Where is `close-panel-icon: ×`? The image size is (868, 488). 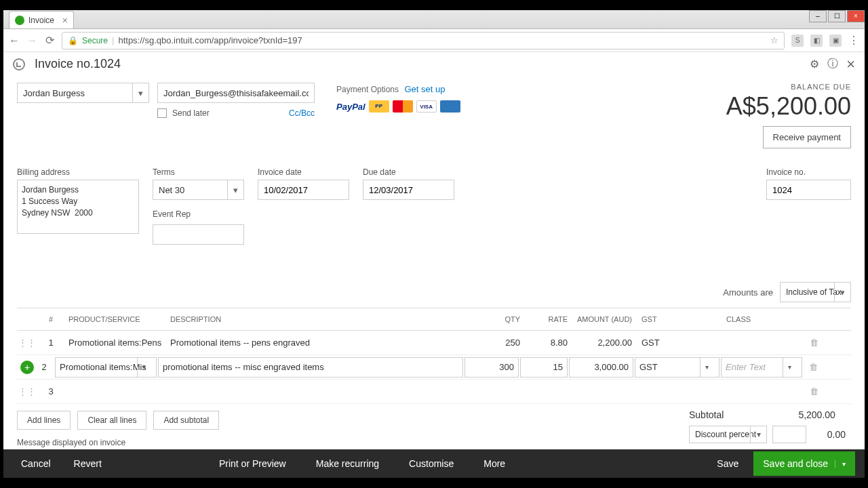
close-panel-icon: × is located at coordinates (850, 64).